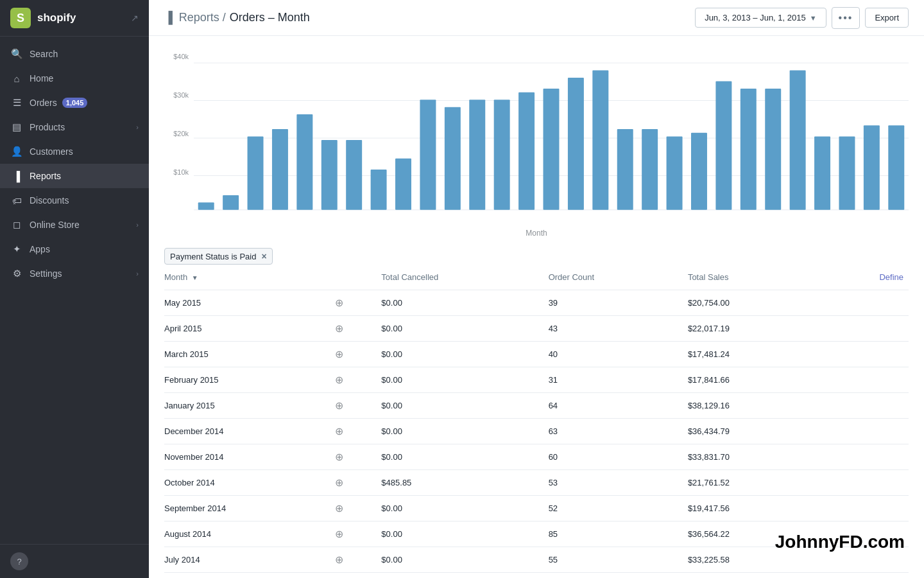  I want to click on sidebar-item-online-store: ◻Online Store›, so click(74, 225).